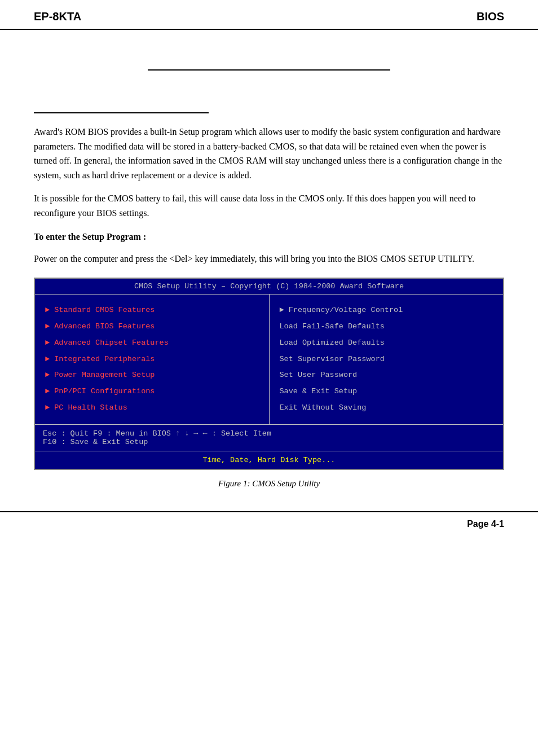 The image size is (538, 756). What do you see at coordinates (121, 113) in the screenshot?
I see `sub-divider` at bounding box center [121, 113].